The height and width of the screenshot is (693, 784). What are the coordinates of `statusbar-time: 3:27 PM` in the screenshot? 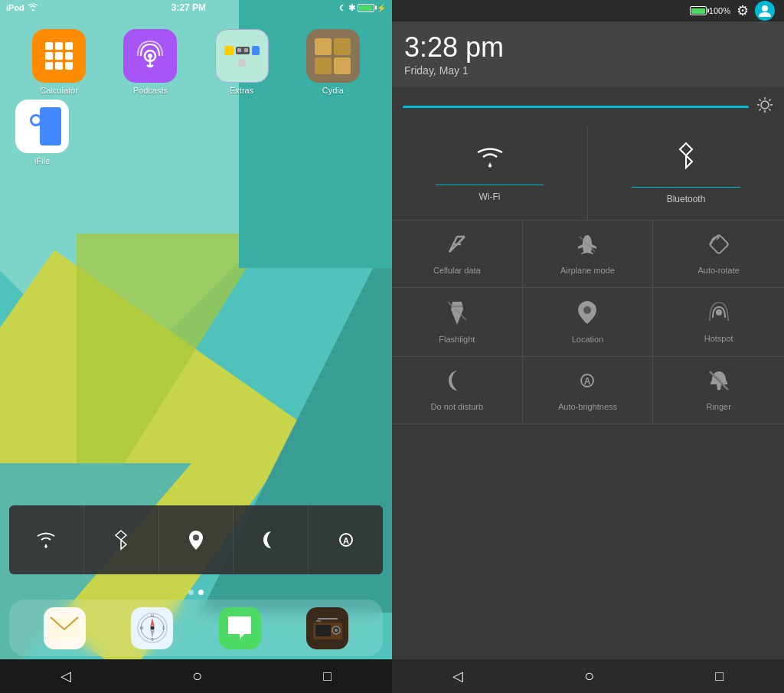 It's located at (188, 8).